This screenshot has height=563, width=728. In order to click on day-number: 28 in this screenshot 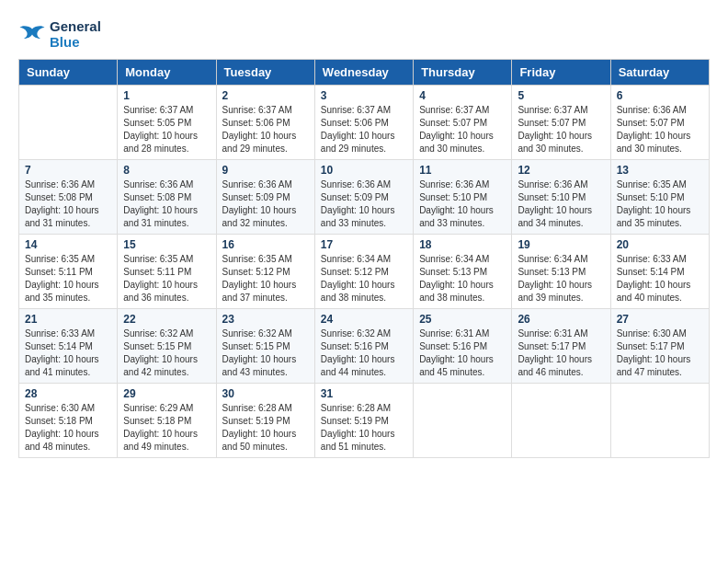, I will do `click(68, 394)`.